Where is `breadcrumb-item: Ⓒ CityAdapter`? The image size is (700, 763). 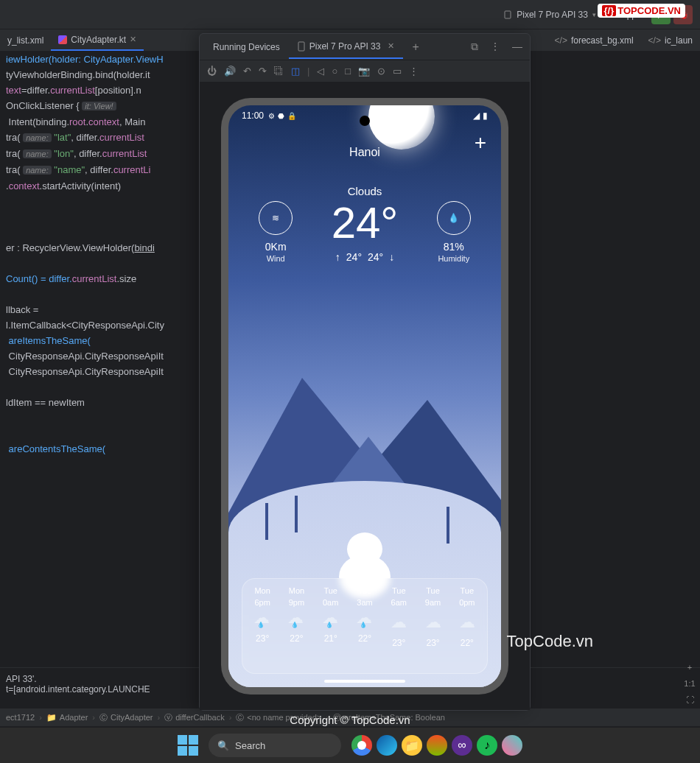 breadcrumb-item: Ⓒ CityAdapter is located at coordinates (126, 717).